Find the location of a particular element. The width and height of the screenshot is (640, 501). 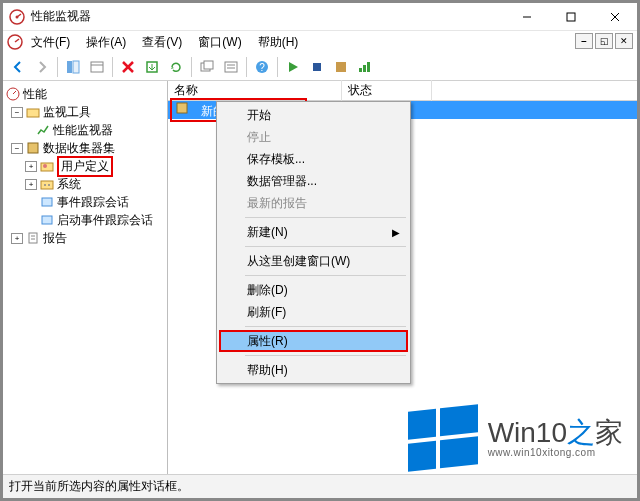

ctx-stop: 停止 is located at coordinates (314, 137).